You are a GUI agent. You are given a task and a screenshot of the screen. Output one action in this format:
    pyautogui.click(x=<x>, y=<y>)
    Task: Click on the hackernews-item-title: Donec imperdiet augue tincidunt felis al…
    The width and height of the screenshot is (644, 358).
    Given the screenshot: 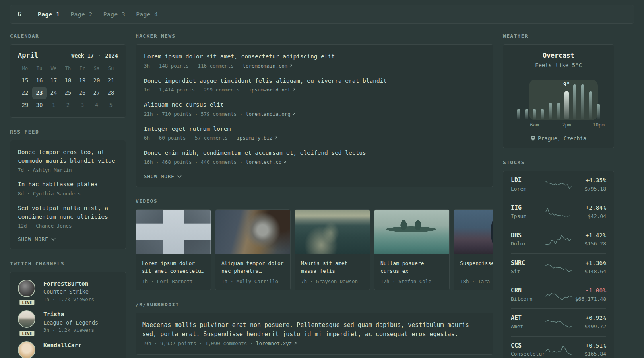 What is the action you would take?
    pyautogui.click(x=314, y=81)
    